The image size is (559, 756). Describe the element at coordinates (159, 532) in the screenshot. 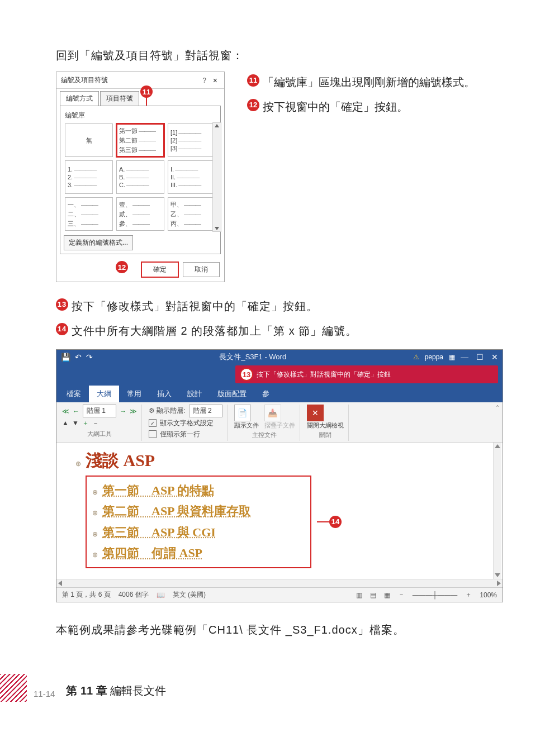

I see `heading-2: 第三節 ASP 與 CGI` at that location.